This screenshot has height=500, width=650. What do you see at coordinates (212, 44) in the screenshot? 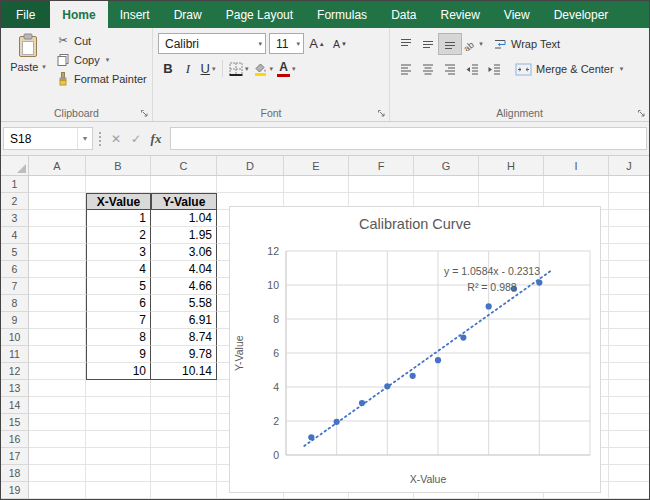
I see `font-name-combobox: Calibri ▾` at bounding box center [212, 44].